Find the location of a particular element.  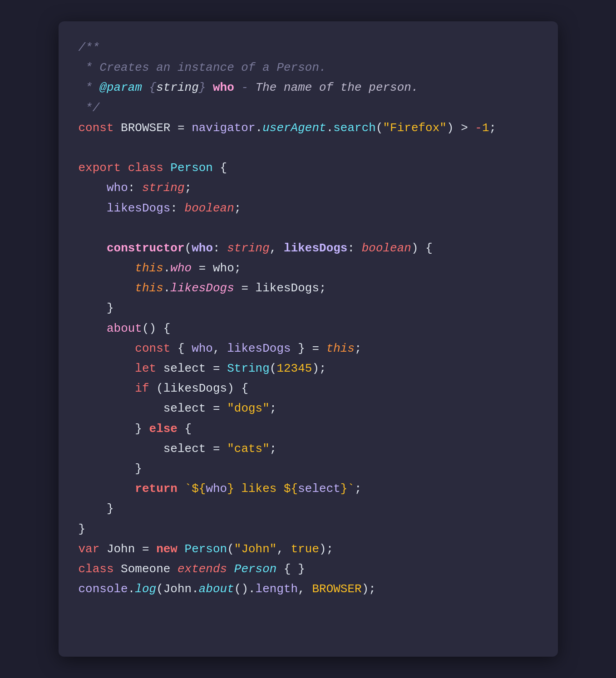

comment-line-1: /** is located at coordinates (89, 48).